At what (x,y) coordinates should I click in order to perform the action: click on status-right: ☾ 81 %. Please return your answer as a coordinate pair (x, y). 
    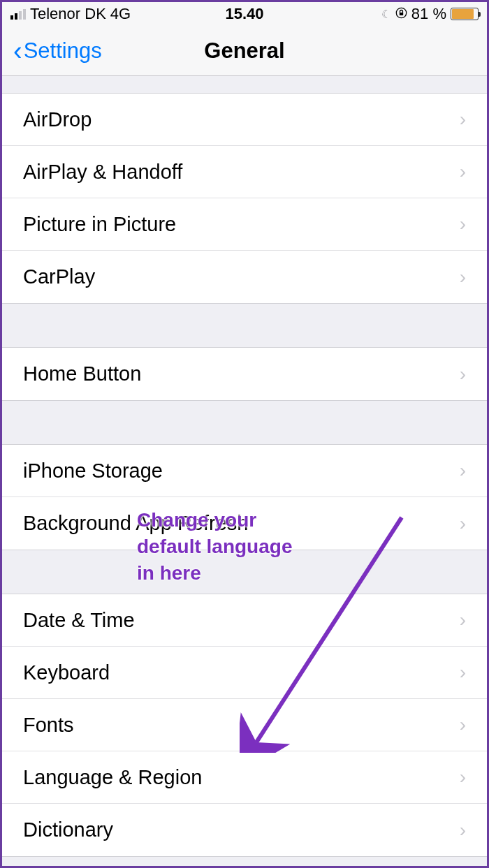
    Looking at the image, I should click on (430, 14).